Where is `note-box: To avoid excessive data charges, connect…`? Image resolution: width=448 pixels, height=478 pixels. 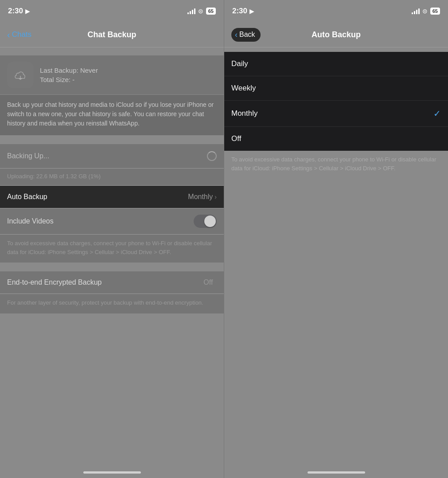 note-box: To avoid excessive data charges, connect… is located at coordinates (112, 248).